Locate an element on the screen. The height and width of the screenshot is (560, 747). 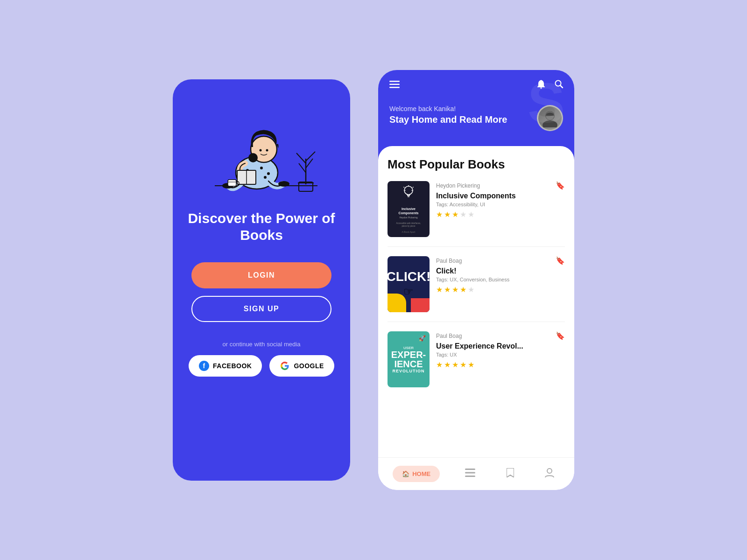
welcome-section: Welcome back Kanika! Stay Home and Read … is located at coordinates (476, 122).